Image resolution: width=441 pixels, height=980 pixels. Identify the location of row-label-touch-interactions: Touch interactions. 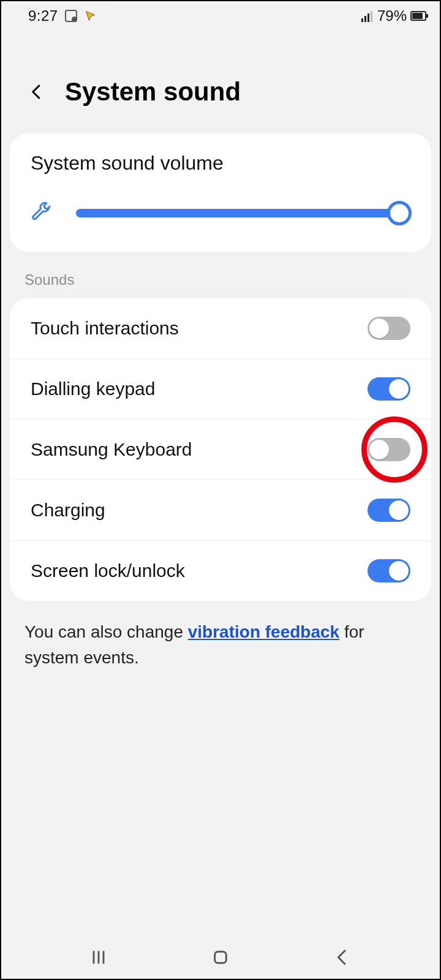
(105, 328).